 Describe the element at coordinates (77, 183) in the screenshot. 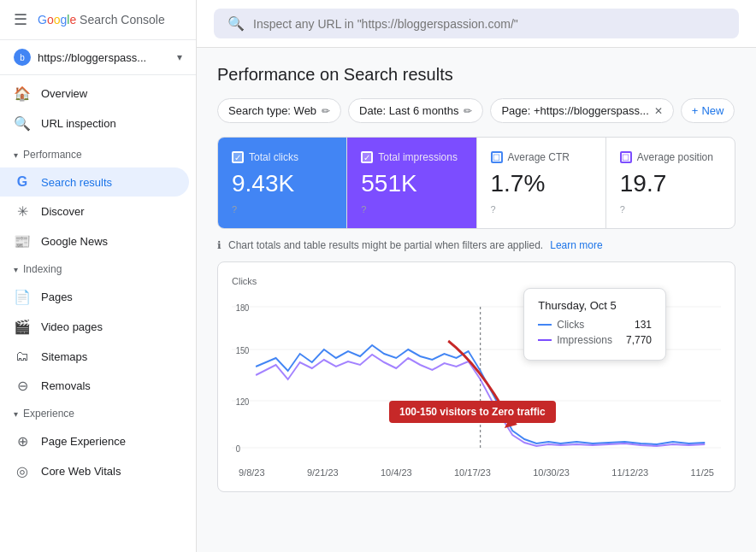

I see `sidebar-item-search-results-label: Search results` at that location.